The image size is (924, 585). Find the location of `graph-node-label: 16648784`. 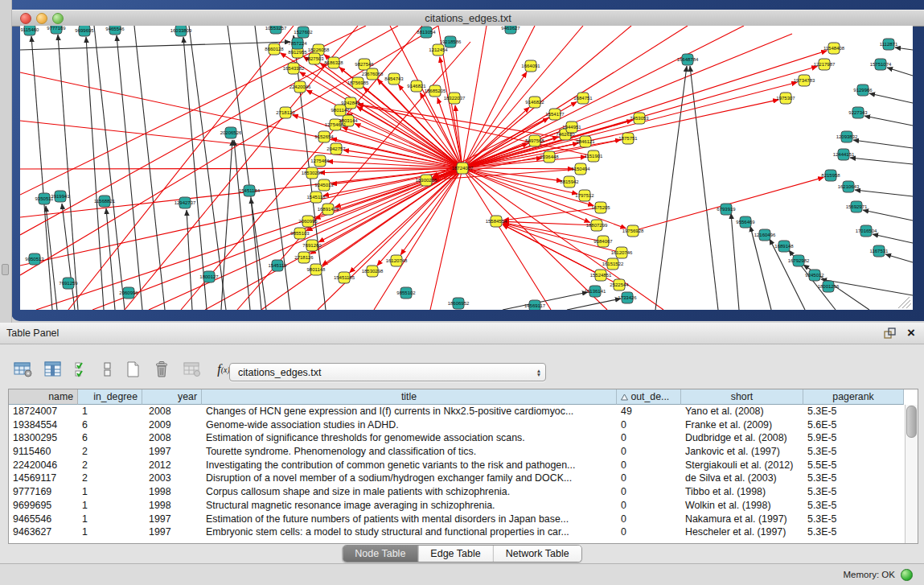

graph-node-label: 16648784 is located at coordinates (688, 60).